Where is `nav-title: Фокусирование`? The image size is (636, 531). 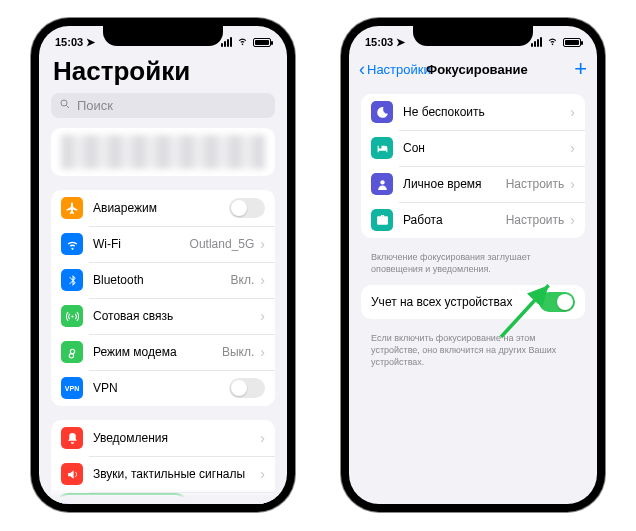
nav-title: Фокусирование is located at coordinates (477, 70).